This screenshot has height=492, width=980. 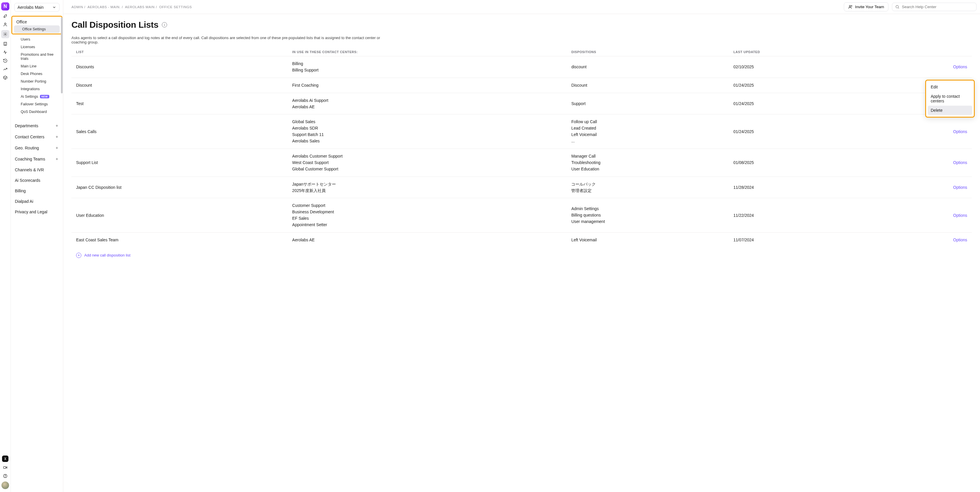 I want to click on invite-team-button: Invite Your Team, so click(x=866, y=7).